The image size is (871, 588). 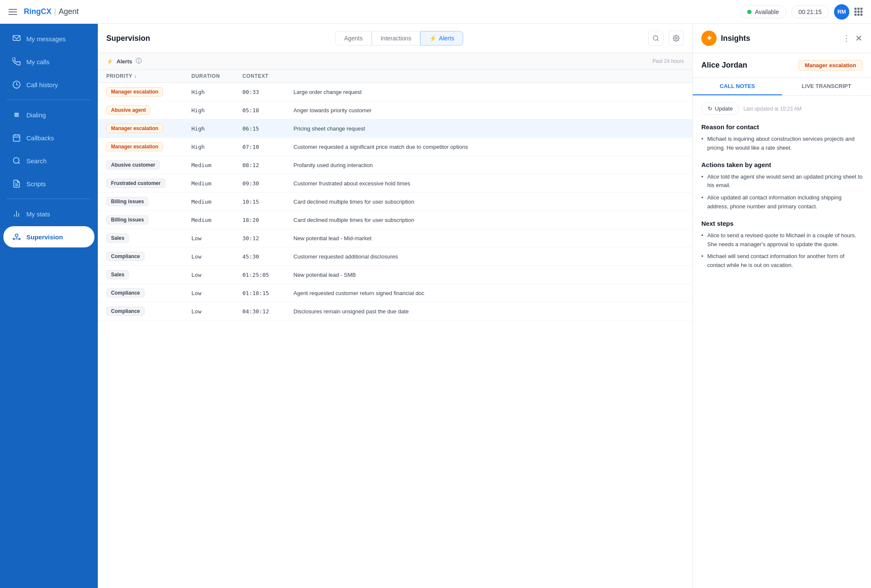 I want to click on sidebar-item-dialing: Dialing, so click(x=49, y=115).